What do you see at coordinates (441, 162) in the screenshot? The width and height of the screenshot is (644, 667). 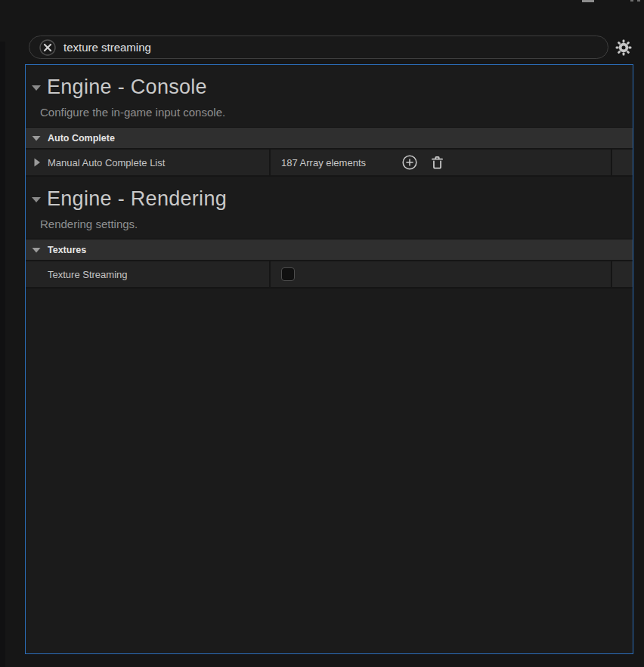 I see `property-value-cell: 187 Array elements` at bounding box center [441, 162].